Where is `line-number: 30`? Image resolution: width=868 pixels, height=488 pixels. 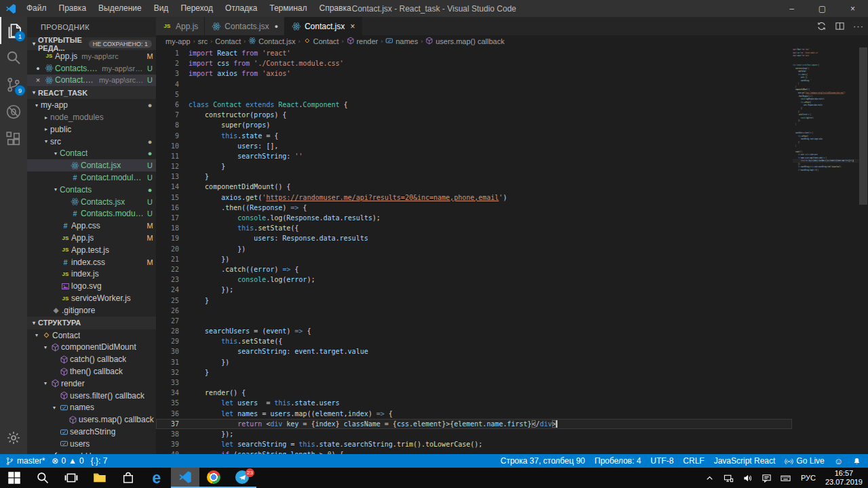 line-number: 30 is located at coordinates (167, 351).